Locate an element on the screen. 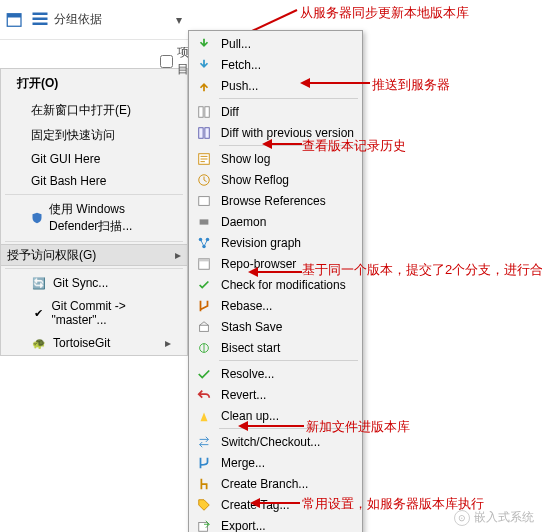  revert-icon is located at coordinates (204, 395).